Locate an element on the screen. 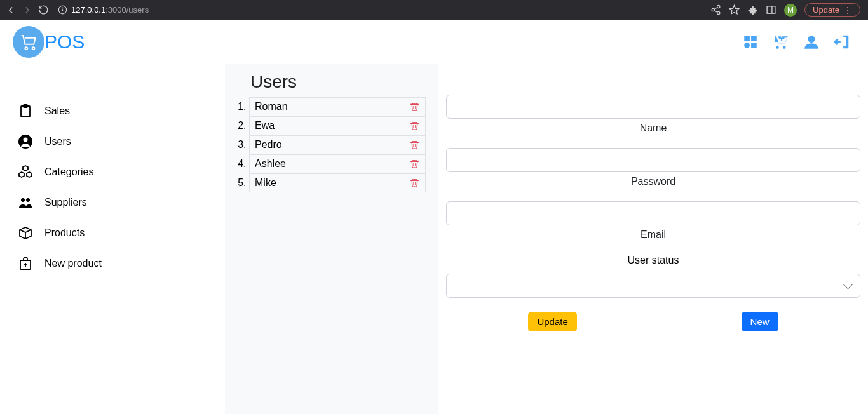 The width and height of the screenshot is (868, 414). box-icon is located at coordinates (25, 233).